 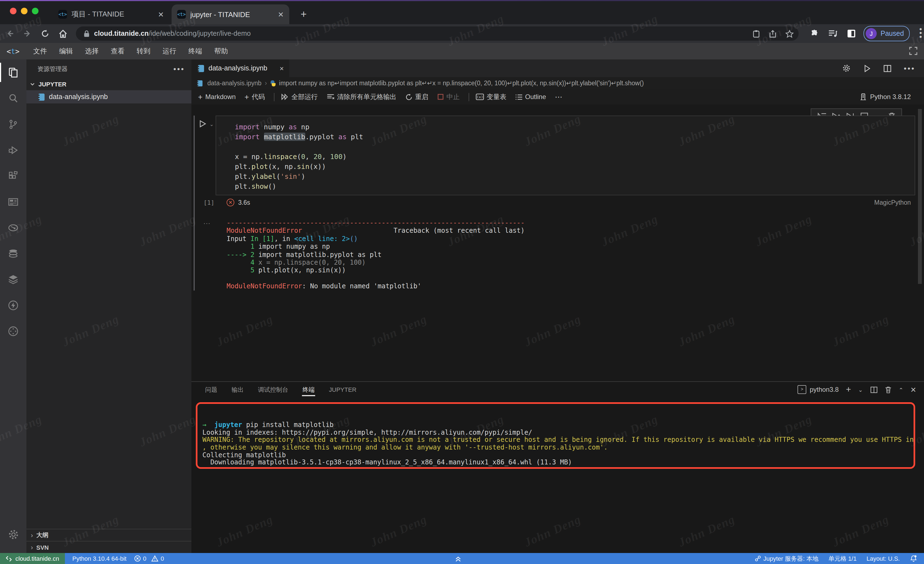 I want to click on python-interpreter-status: Python 3.10.4 64-bit, so click(x=99, y=558).